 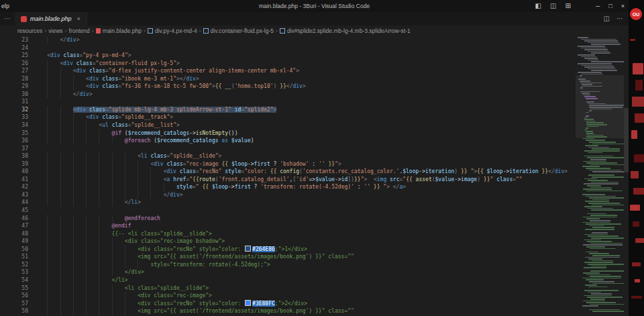 I want to click on code-token: <li class="splide__slide">, so click(x=166, y=288).